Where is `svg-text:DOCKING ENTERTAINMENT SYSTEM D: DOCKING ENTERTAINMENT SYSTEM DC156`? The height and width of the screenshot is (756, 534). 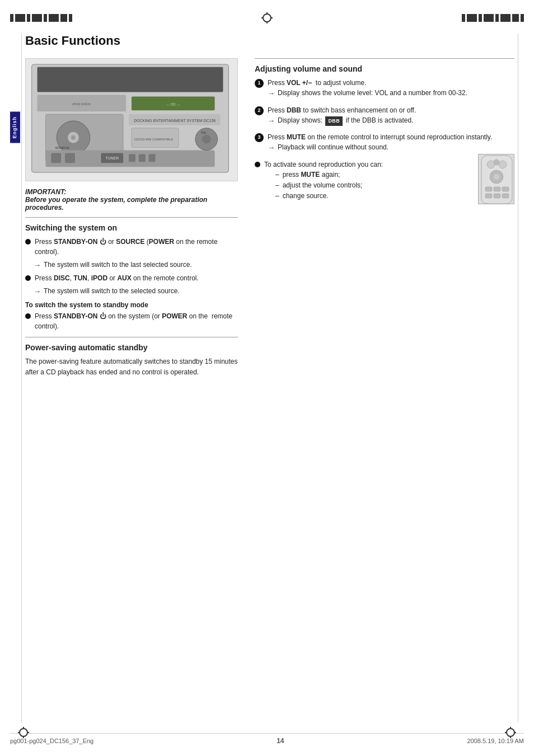 svg-text:DOCKING ENTERTAINMENT SYSTEM D: DOCKING ENTERTAINMENT SYSTEM DC156 is located at coordinates (175, 121).